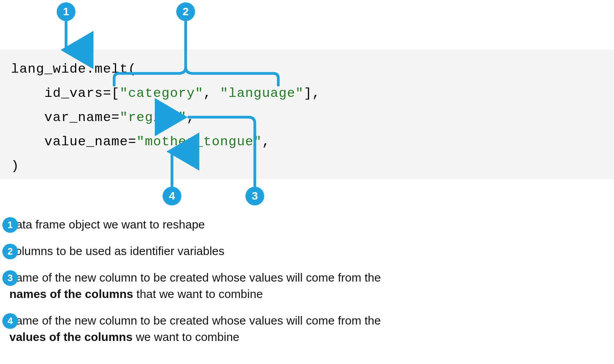 The image size is (614, 364). I want to click on callout-badge-4-label: 4, so click(172, 196).